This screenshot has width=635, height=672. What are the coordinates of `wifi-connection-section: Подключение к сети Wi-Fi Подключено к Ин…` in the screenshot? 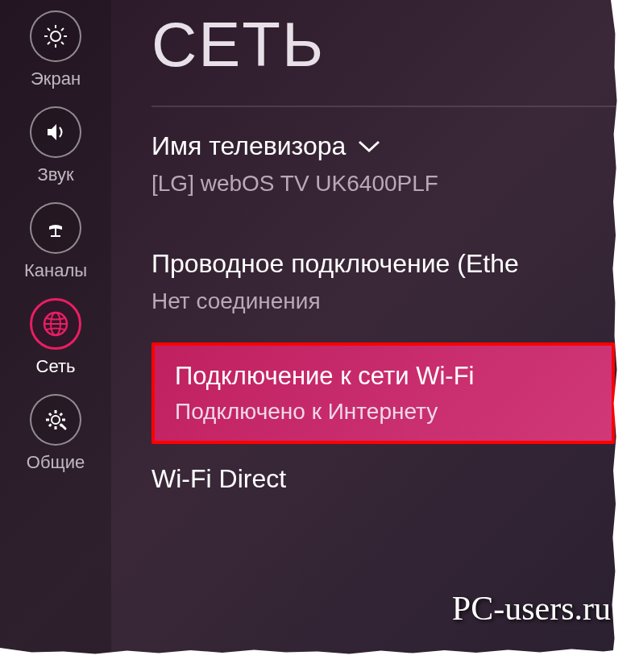 It's located at (384, 393).